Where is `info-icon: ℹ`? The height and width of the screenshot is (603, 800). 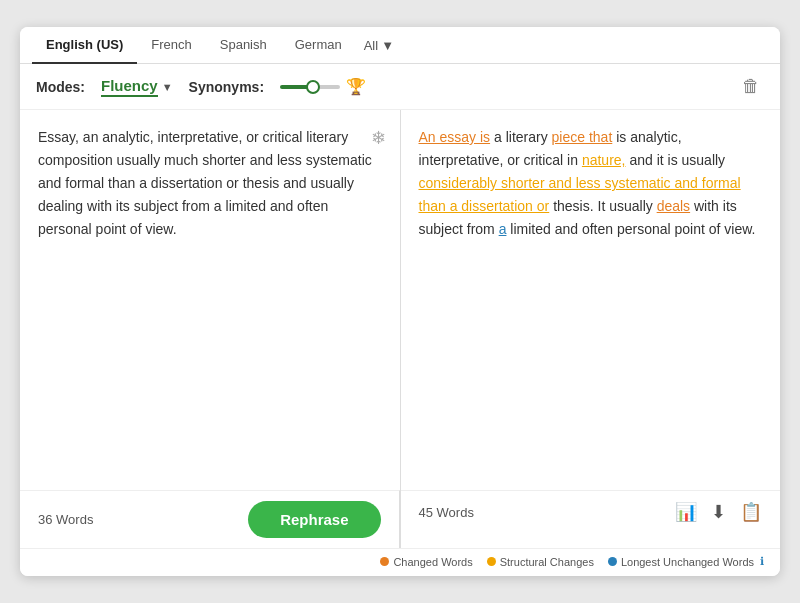
info-icon: ℹ is located at coordinates (762, 562).